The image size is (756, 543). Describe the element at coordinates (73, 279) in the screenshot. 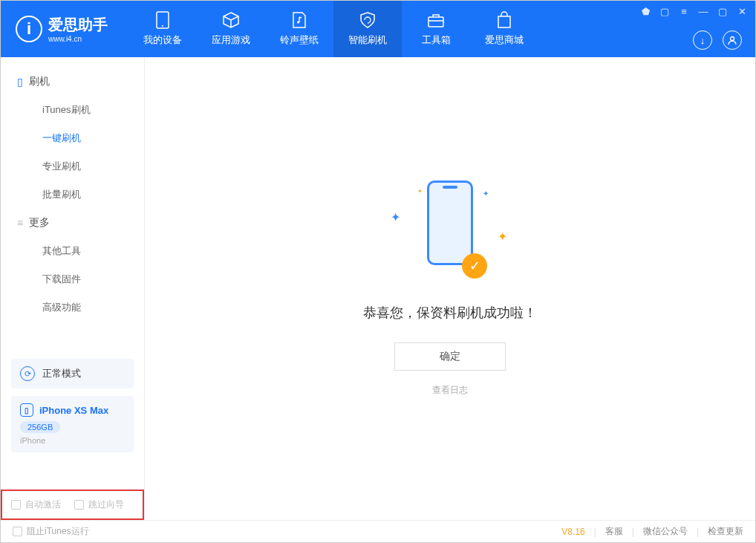

I see `sidebar-item-download-firmware: 下载固件` at that location.